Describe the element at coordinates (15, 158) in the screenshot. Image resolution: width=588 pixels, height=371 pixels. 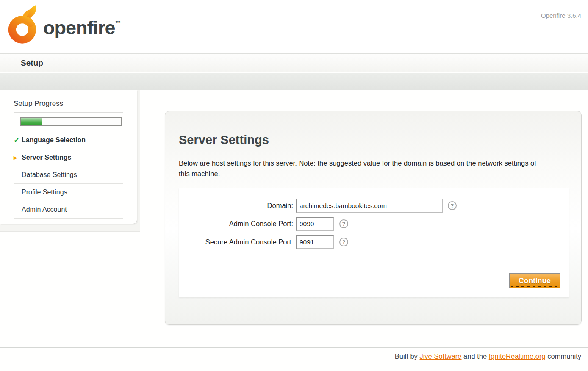
I see `current-step-arrow-icon: ▶` at that location.